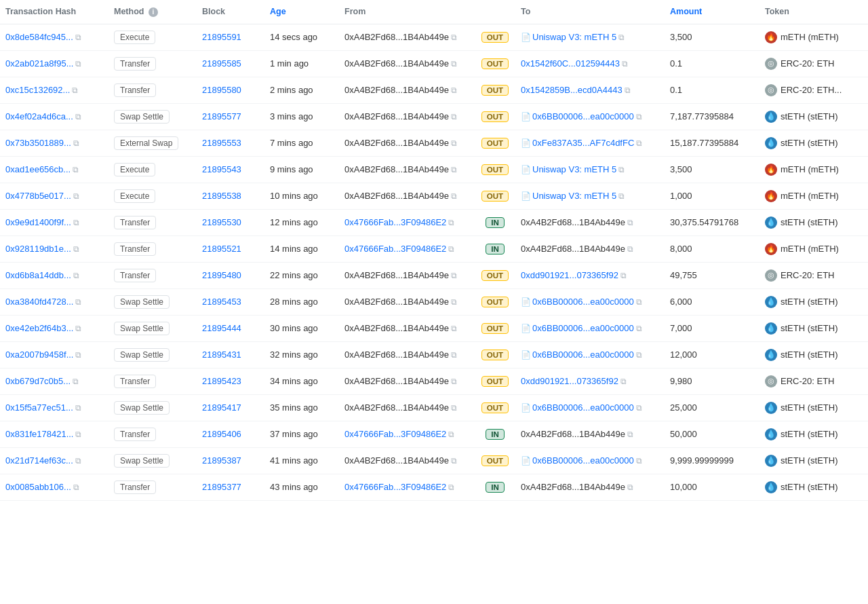 Image resolution: width=868 pixels, height=604 pixels. Describe the element at coordinates (39, 434) in the screenshot. I see `tx-hash-link: 0x831fe178421...` at that location.